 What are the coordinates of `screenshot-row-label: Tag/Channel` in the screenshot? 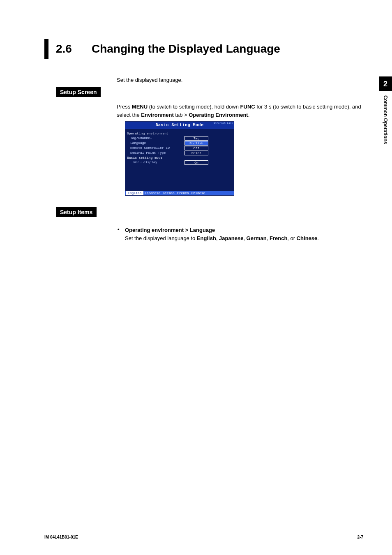 It's located at (156, 138).